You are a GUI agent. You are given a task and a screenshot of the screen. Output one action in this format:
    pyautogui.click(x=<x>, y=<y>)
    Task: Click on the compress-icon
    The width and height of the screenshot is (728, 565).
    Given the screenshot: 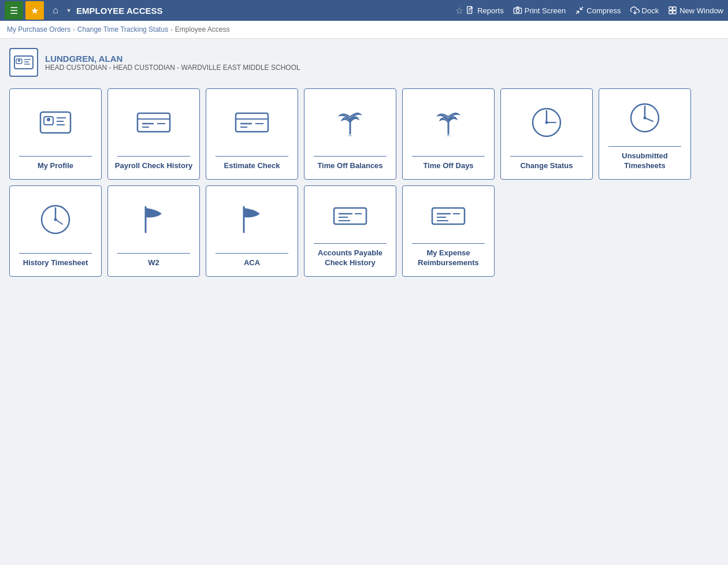 What is the action you would take?
    pyautogui.click(x=580, y=10)
    